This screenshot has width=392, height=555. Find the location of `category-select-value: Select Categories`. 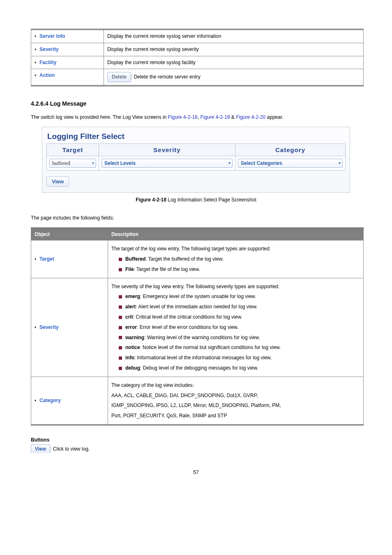

category-select-value: Select Categories is located at coordinates (261, 163).